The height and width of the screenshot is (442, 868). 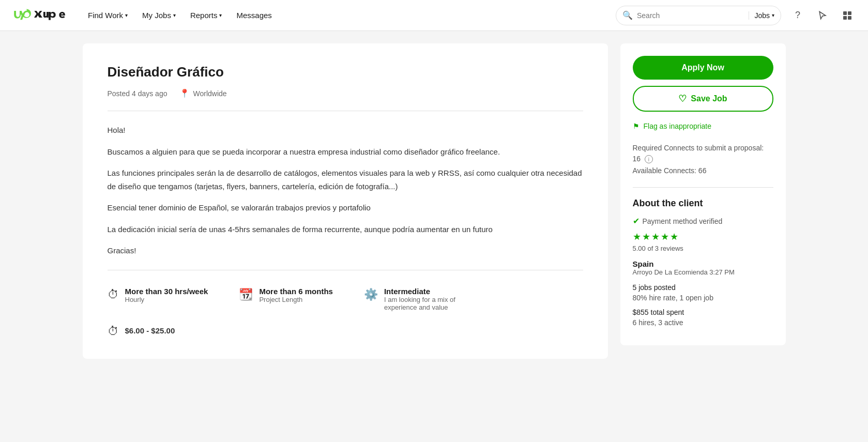 I want to click on navbar: Find Work ▾ My Jobs ▾ Reports ▾ Messages…, so click(x=434, y=16).